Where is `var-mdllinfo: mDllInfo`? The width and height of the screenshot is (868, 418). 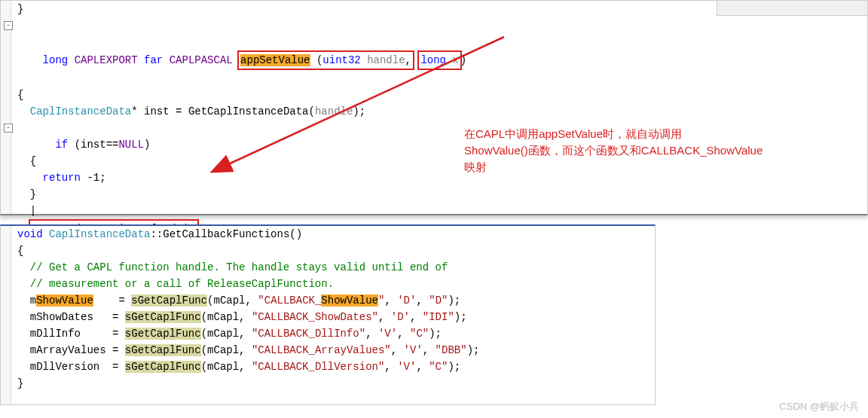
var-mdllinfo: mDllInfo is located at coordinates (56, 334).